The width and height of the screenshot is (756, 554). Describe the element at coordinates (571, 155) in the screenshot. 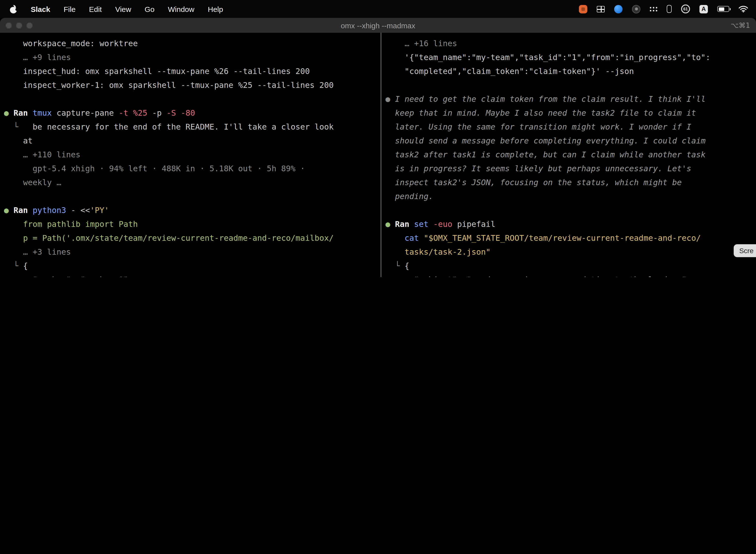

I see `terminal-line: task2 after task1 is complete, but can I…` at that location.